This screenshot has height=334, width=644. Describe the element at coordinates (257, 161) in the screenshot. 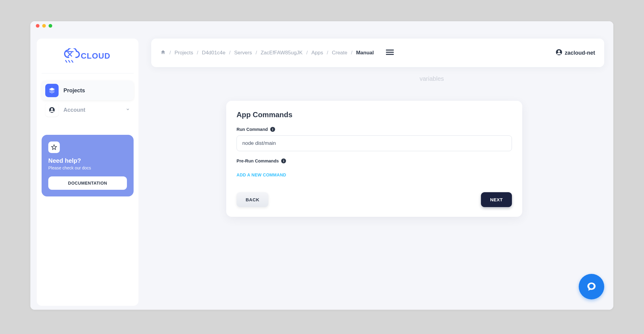

I see `label-text: Pre-Run Commands` at that location.